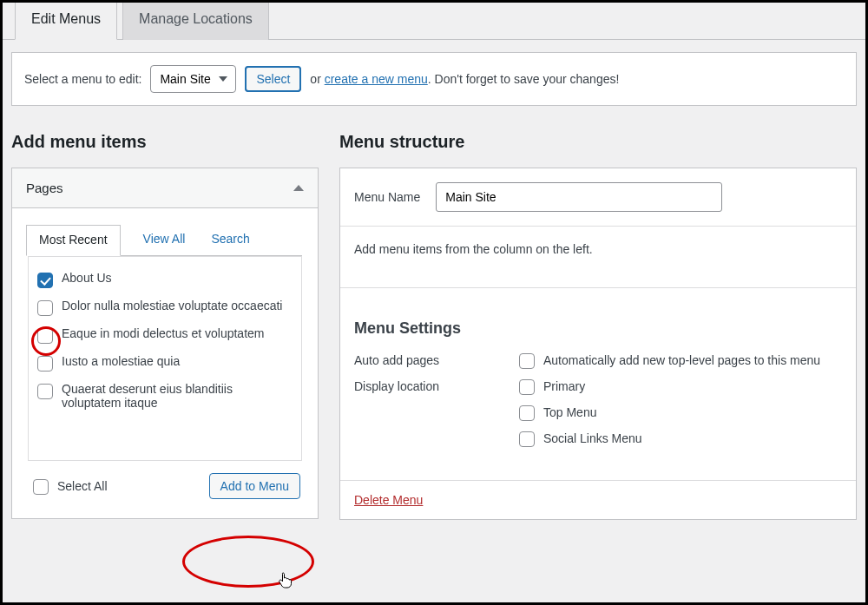 The width and height of the screenshot is (868, 605). I want to click on delete-menu-link: Delete Menu, so click(389, 500).